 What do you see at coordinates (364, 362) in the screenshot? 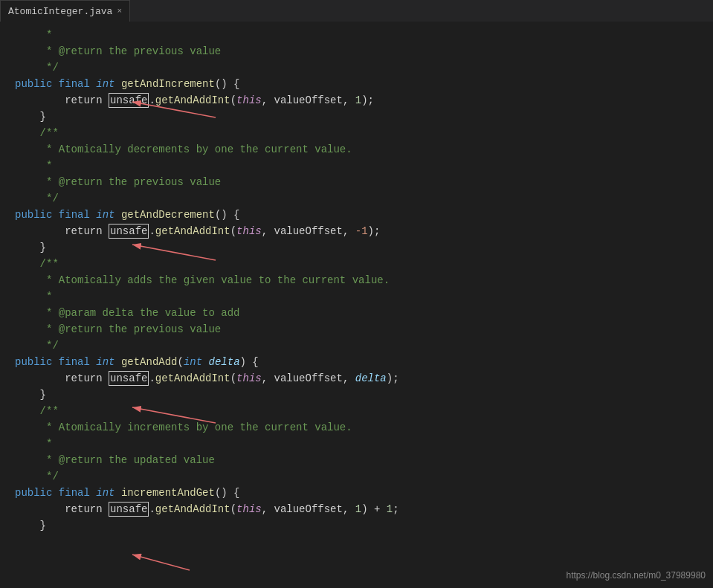
I see `code-line: public final int getAndAdd(int delta) {` at bounding box center [364, 362].